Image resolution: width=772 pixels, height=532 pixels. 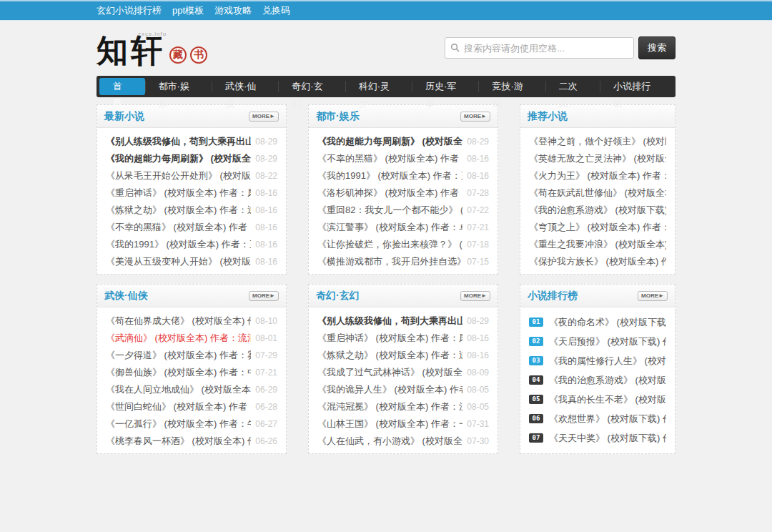 I want to click on rank-badge: 05, so click(x=536, y=399).